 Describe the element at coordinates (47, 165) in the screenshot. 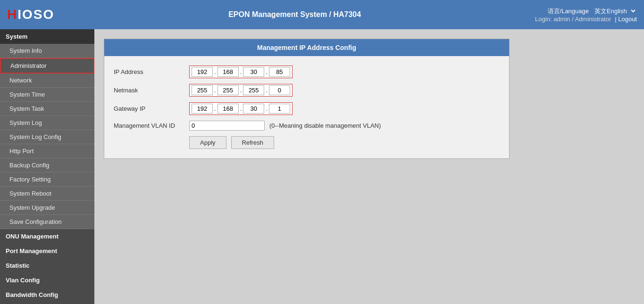

I see `sidebar-item-backup-config: Backup Config` at that location.